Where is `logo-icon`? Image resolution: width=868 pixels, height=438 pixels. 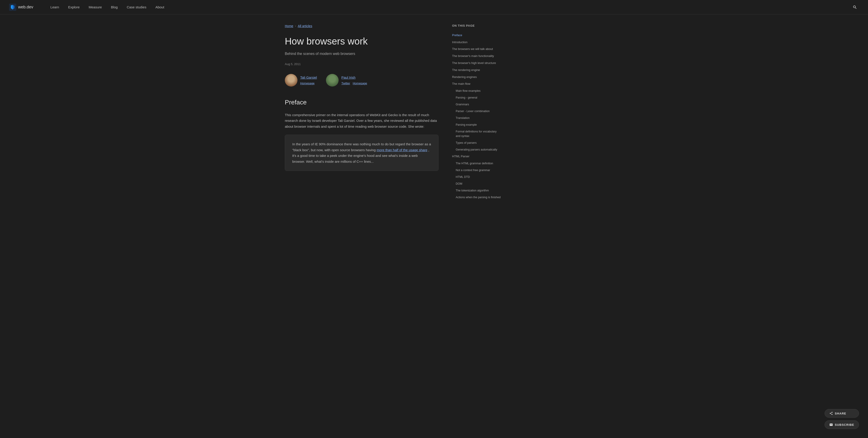
logo-icon is located at coordinates (13, 7).